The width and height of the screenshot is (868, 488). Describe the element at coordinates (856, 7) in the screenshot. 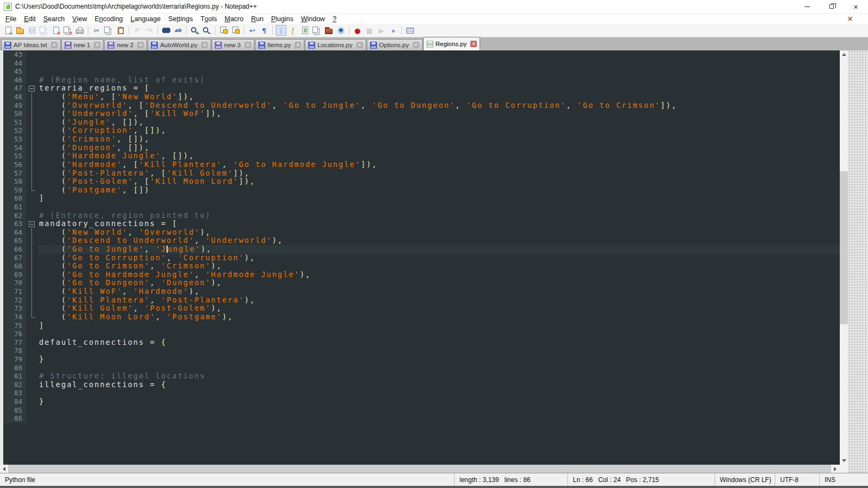

I see `close-button: ×` at that location.